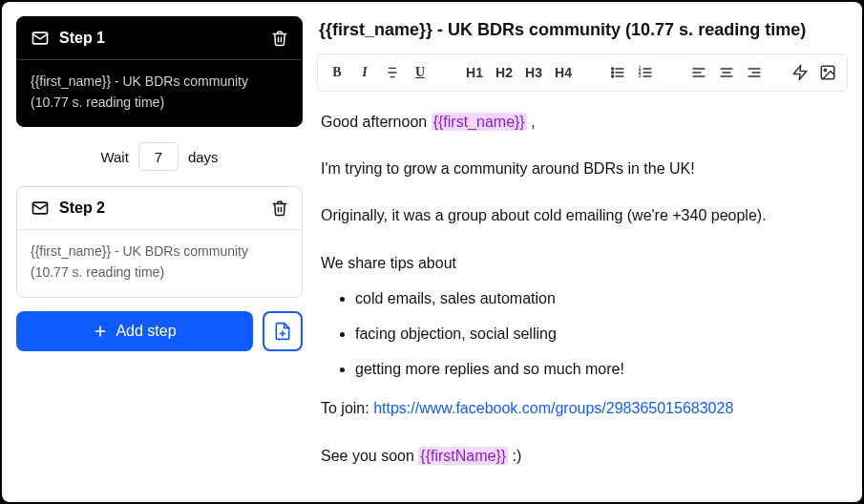  Describe the element at coordinates (159, 72) in the screenshot. I see `step-card-1: Step 1 {{first_name}} - UK BDRs communit…` at that location.